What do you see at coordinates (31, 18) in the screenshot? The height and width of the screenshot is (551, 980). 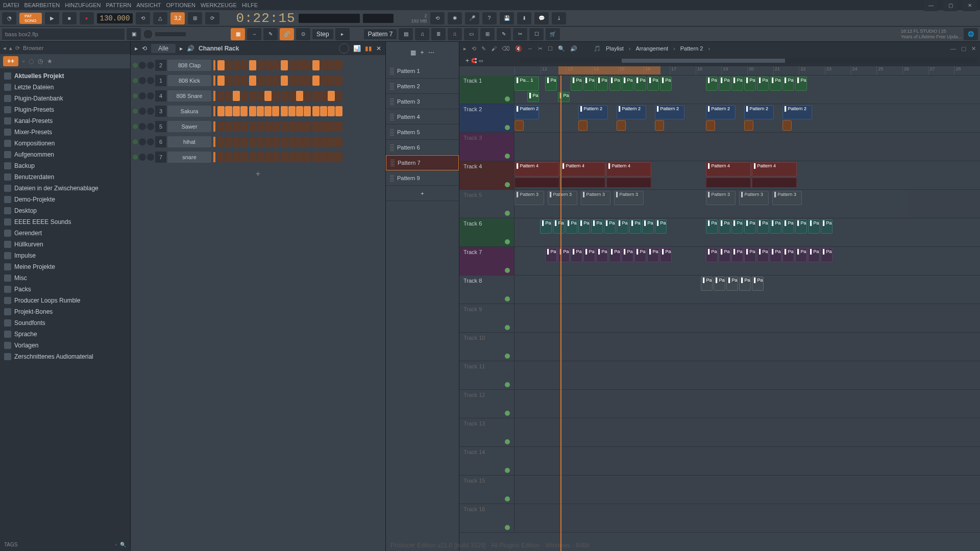 I see `song-mode-button: PATSONG` at bounding box center [31, 18].